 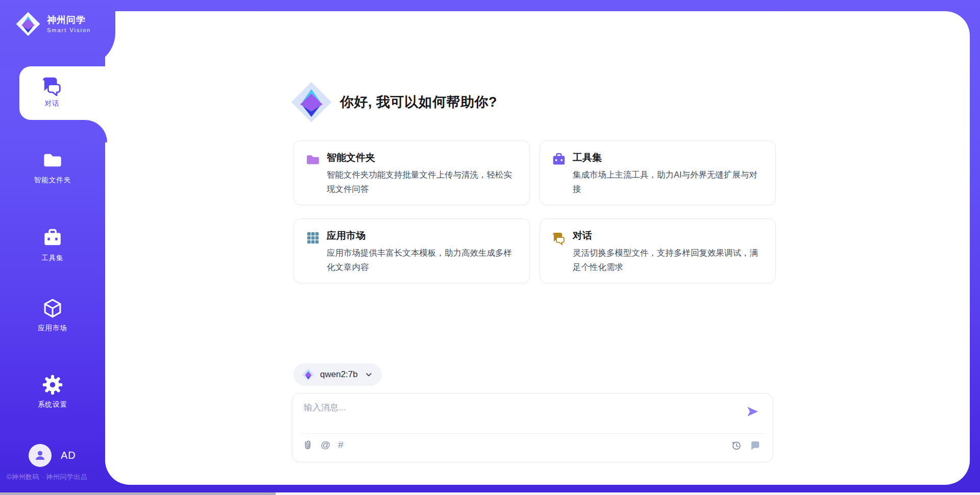 What do you see at coordinates (47, 477) in the screenshot?
I see `copyright-text: ©神州数码 · 神州问学出品` at bounding box center [47, 477].